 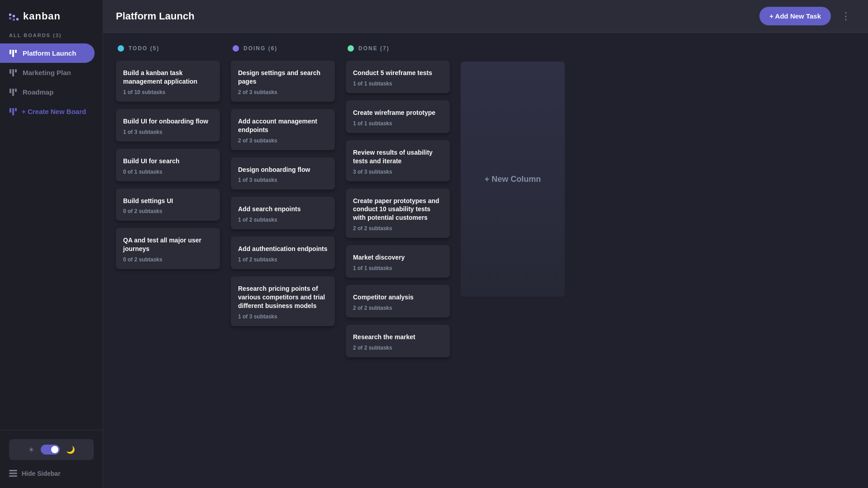 I want to click on sidebar-item-label-3: Roadmap, so click(x=38, y=92).